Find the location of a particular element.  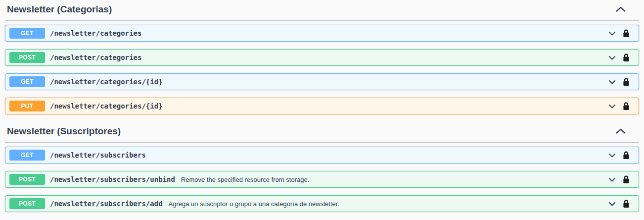

operation-row: GET /newsletter/categories/{id} is located at coordinates (322, 82).